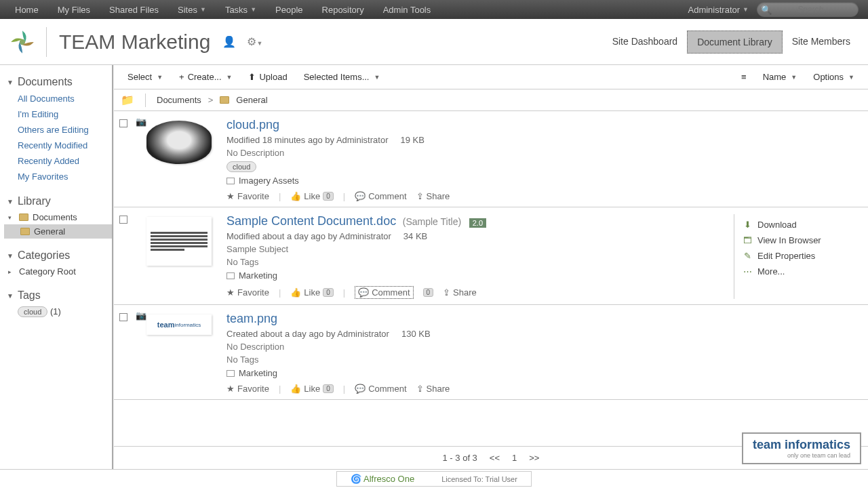 The height and width of the screenshot is (488, 868). I want to click on select-button: Select▼, so click(145, 77).